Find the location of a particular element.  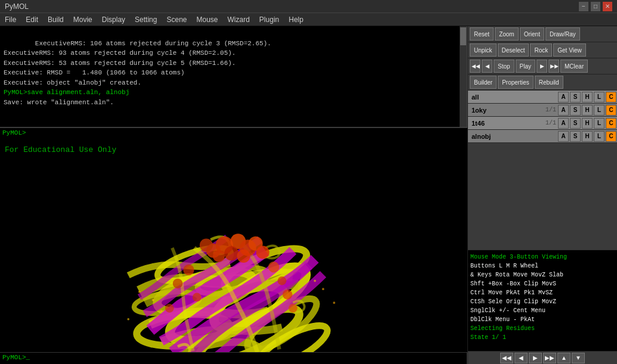

obj-1oky-btn-s: S is located at coordinates (575, 110).